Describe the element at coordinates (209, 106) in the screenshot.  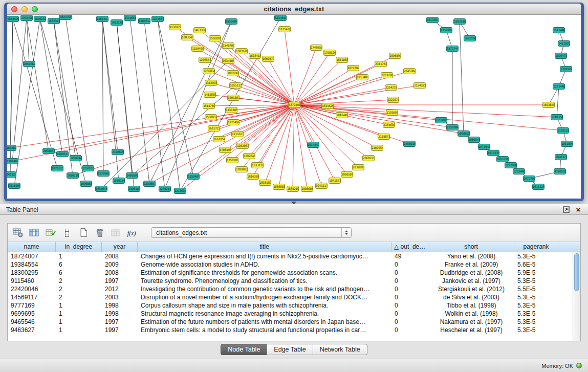
I see `graph-node: 15147509` at that location.